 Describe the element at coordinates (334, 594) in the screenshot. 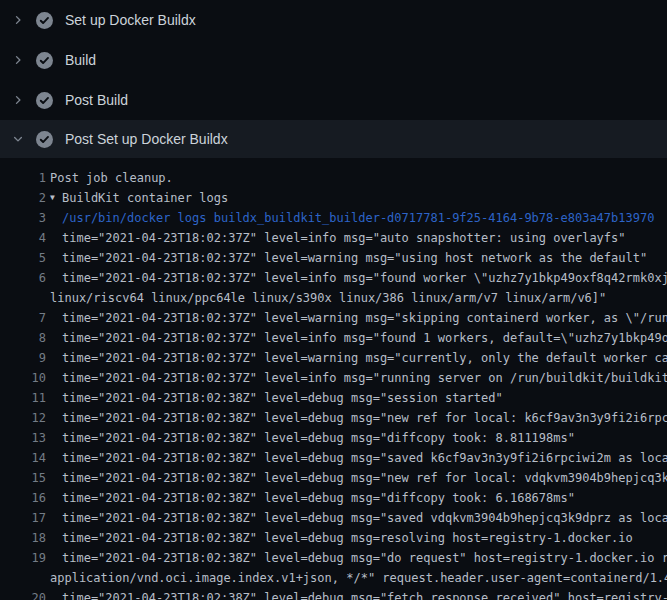

I see `log-line: 20time="2021-04-23T18:02:38Z" level=debu…` at that location.